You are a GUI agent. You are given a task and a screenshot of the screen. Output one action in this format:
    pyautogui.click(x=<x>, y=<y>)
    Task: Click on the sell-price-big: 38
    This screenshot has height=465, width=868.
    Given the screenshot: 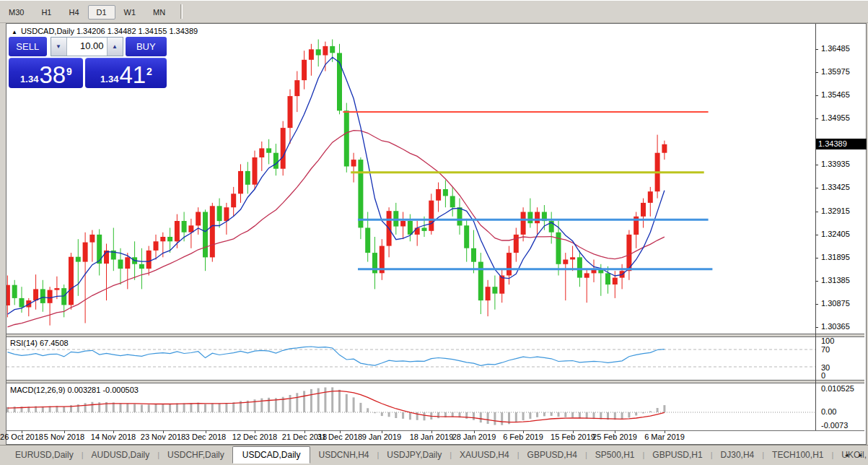 What is the action you would take?
    pyautogui.click(x=52, y=75)
    